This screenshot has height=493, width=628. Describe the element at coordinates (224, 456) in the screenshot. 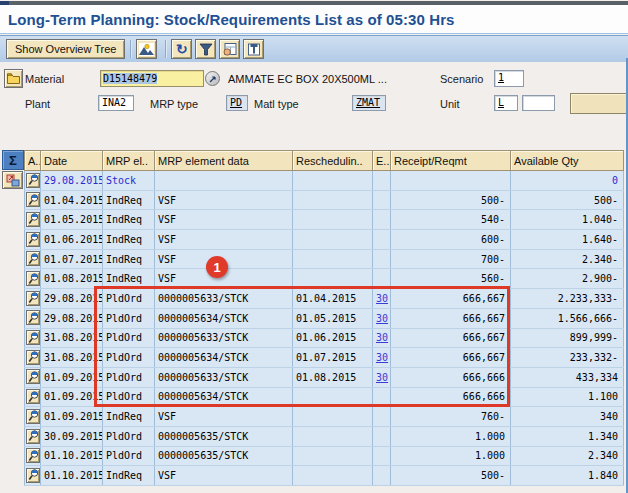

I see `mrp-element-data-cell: 0000005635/STCK` at that location.